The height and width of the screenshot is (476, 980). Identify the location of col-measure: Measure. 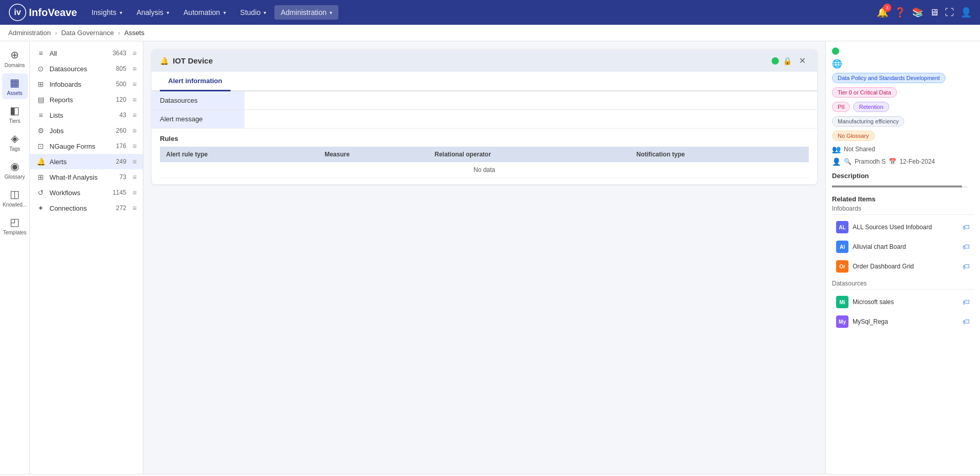
(373, 154).